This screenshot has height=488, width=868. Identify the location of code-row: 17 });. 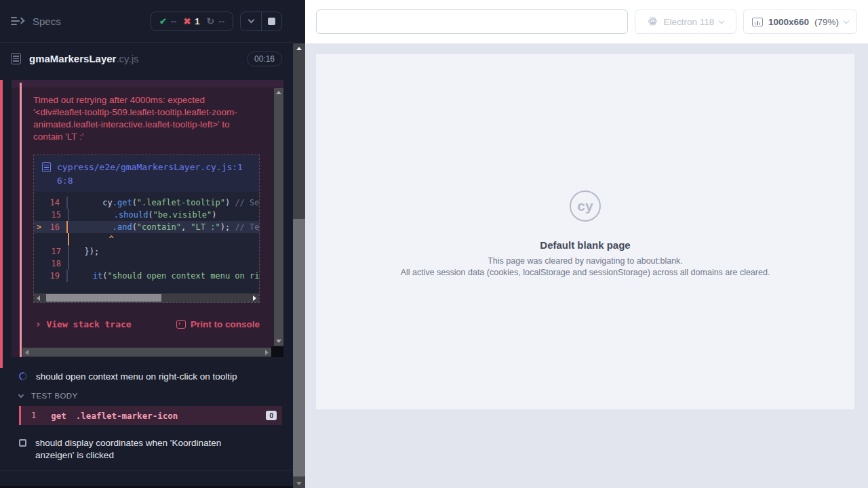
(146, 251).